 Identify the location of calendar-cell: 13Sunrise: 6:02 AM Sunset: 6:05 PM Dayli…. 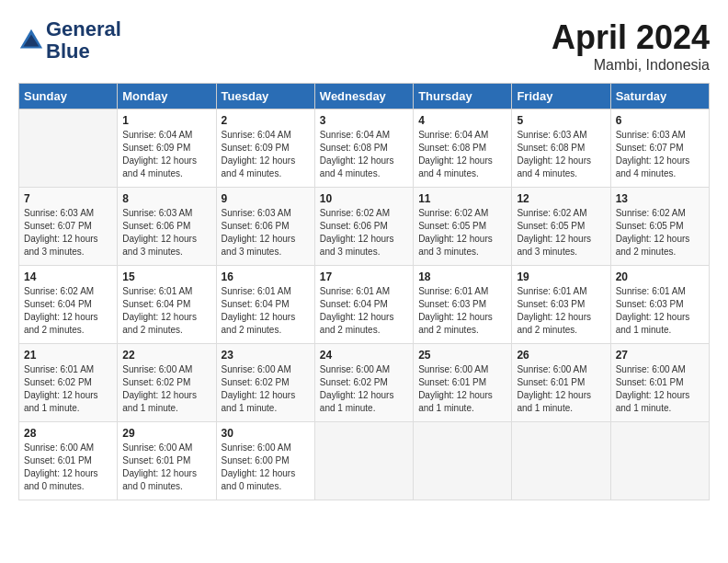
(660, 226).